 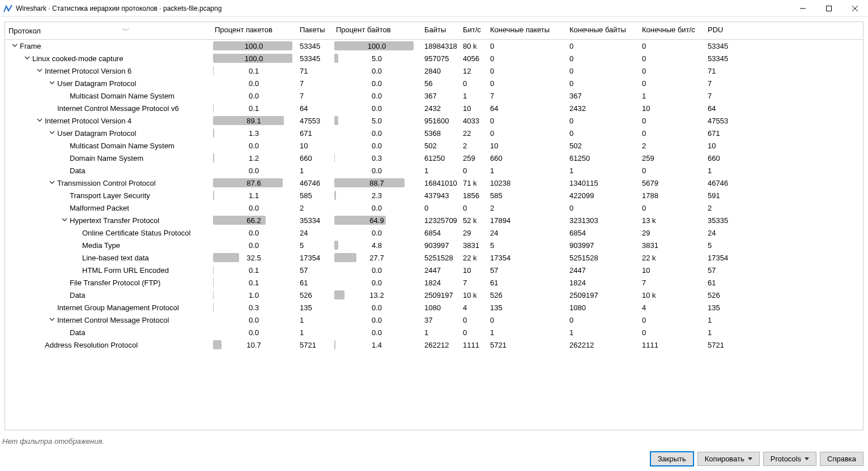 I want to click on pdu: 46746, so click(x=730, y=183).